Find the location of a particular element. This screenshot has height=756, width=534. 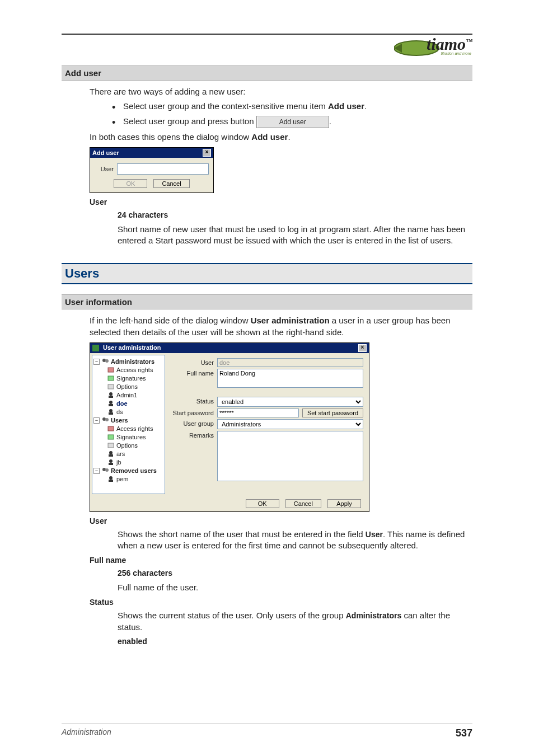

add-user-dialog-cancel-button: Cancel is located at coordinates (171, 184).